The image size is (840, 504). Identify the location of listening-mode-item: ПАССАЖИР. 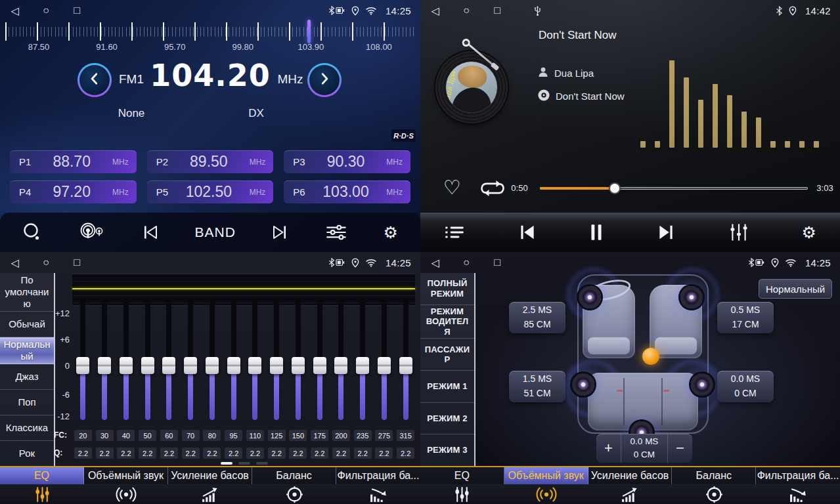
(447, 354).